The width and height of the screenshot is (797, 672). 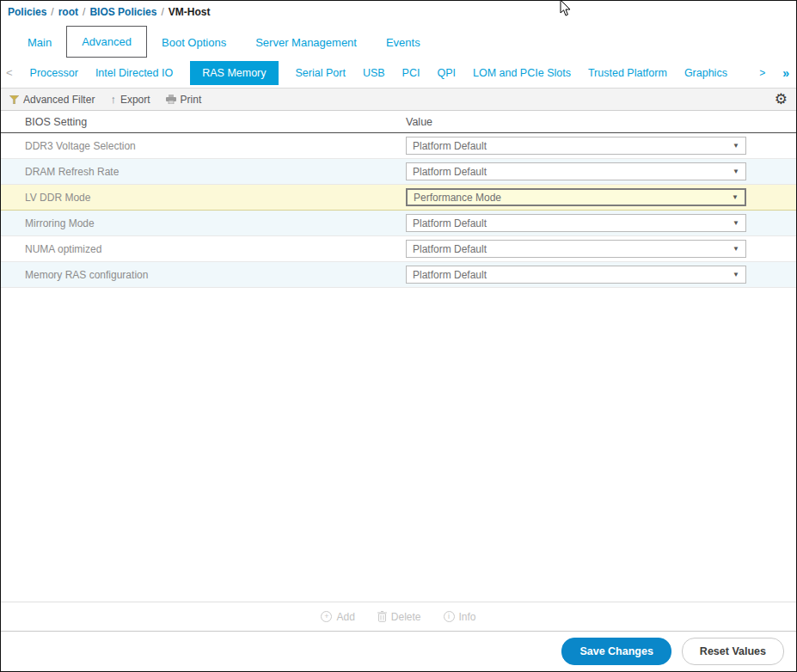 I want to click on breadcrumb-policies: Policies, so click(x=28, y=12).